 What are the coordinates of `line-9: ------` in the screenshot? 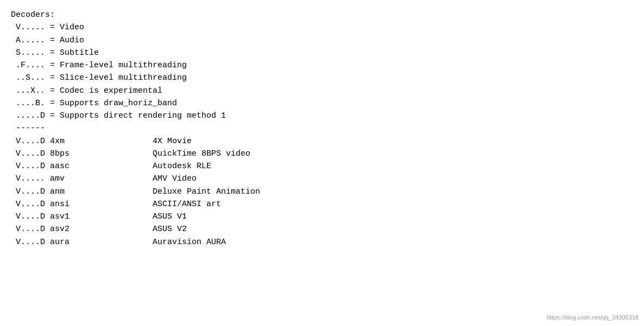 It's located at (322, 128).